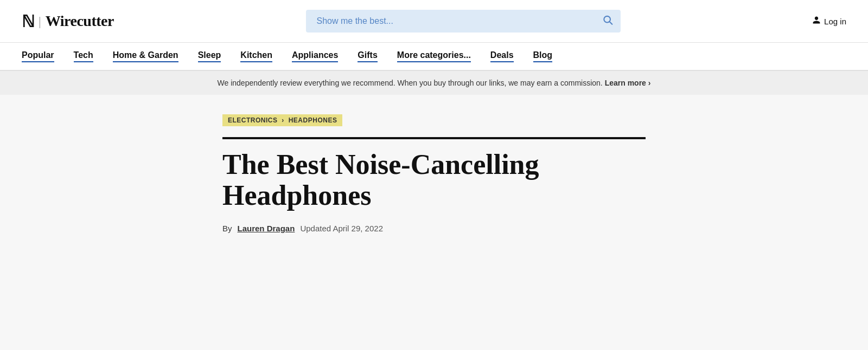 Image resolution: width=868 pixels, height=350 pixels. I want to click on nav-item-gifts: Gifts, so click(367, 56).